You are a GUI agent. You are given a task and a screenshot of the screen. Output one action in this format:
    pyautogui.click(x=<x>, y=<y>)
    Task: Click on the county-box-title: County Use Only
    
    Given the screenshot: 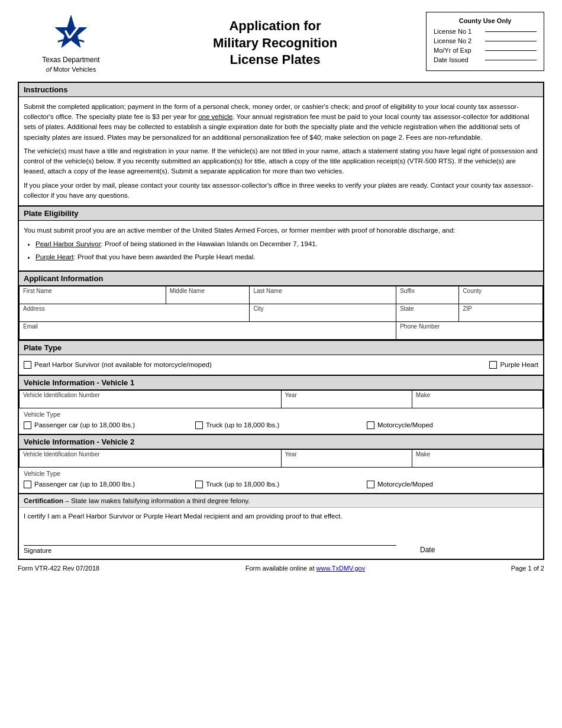 What is the action you would take?
    pyautogui.click(x=485, y=21)
    